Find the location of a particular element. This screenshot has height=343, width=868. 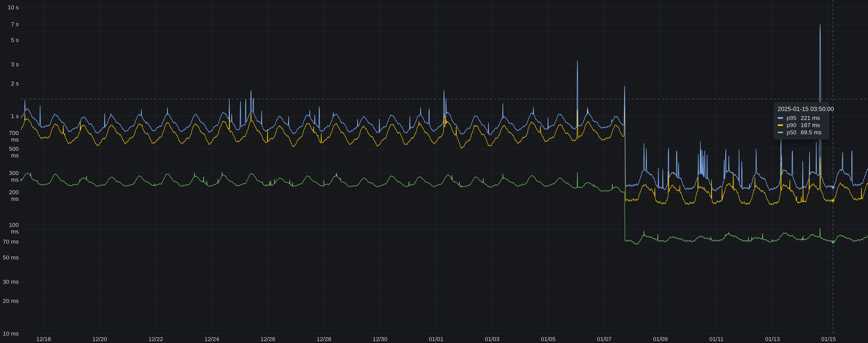

x-tick-label: 01/01 is located at coordinates (436, 339).